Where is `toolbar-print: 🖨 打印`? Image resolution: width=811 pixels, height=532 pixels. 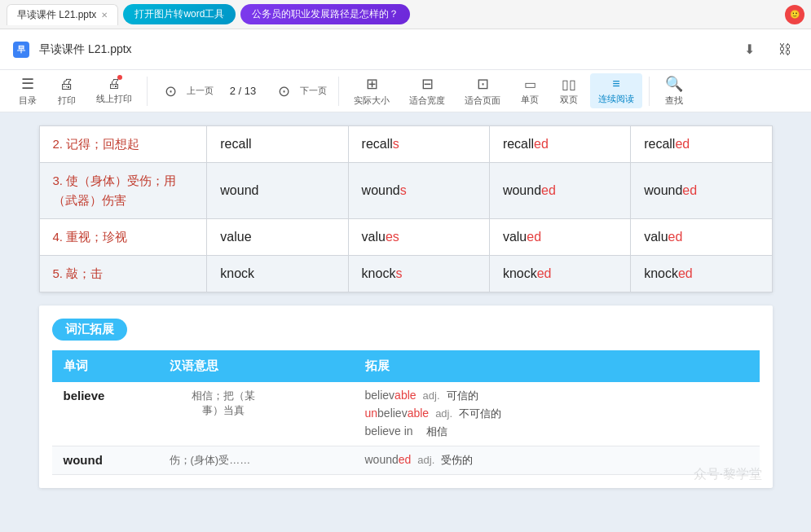 toolbar-print: 🖨 打印 is located at coordinates (67, 91).